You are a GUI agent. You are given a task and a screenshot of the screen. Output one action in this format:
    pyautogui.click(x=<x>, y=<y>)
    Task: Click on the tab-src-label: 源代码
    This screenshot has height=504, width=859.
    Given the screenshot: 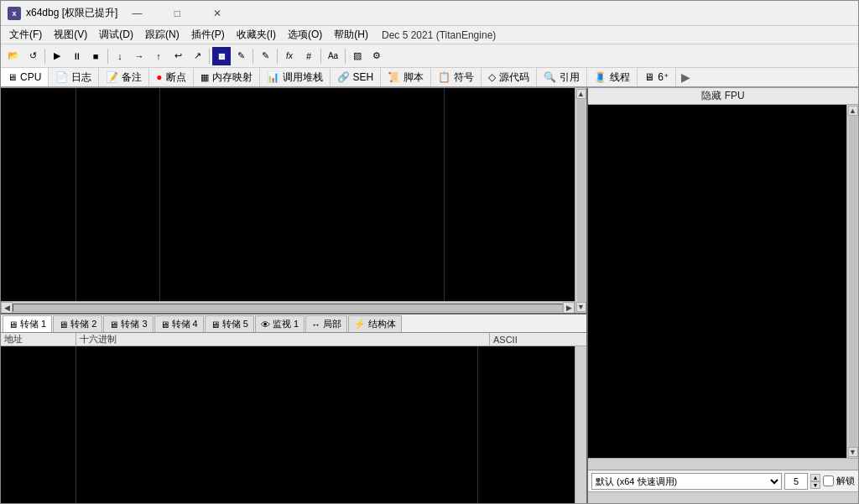 What is the action you would take?
    pyautogui.click(x=514, y=77)
    